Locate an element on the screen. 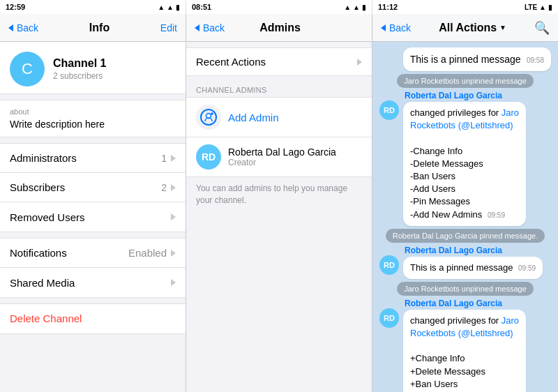  battery-icon: ▮ is located at coordinates (178, 7).